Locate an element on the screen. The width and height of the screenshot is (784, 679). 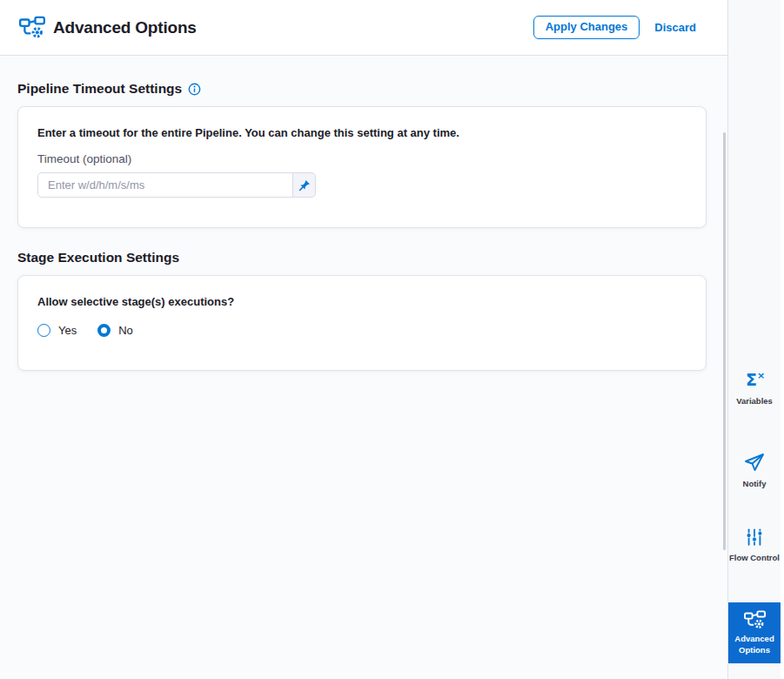
stage-execution-heading: Stage Execution Settings is located at coordinates (362, 258).